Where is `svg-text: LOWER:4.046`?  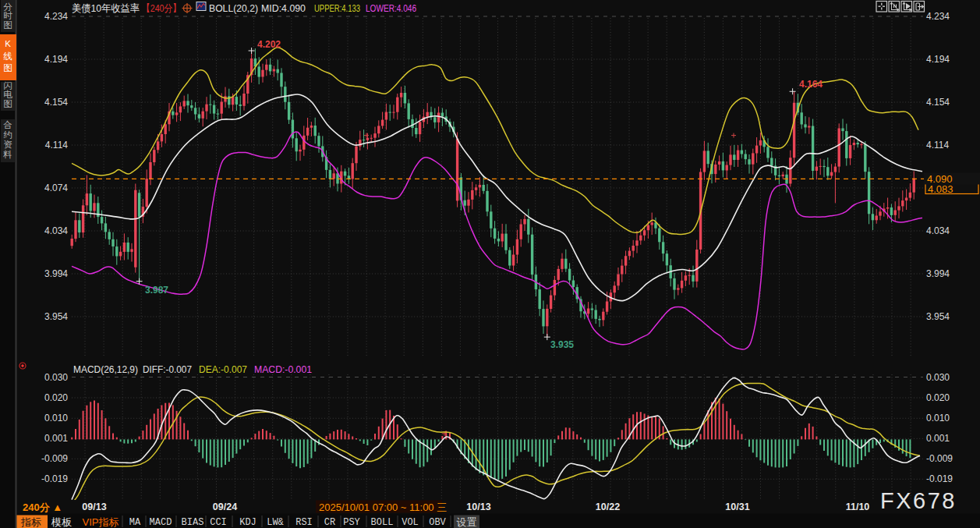 svg-text: LOWER:4.046 is located at coordinates (391, 8).